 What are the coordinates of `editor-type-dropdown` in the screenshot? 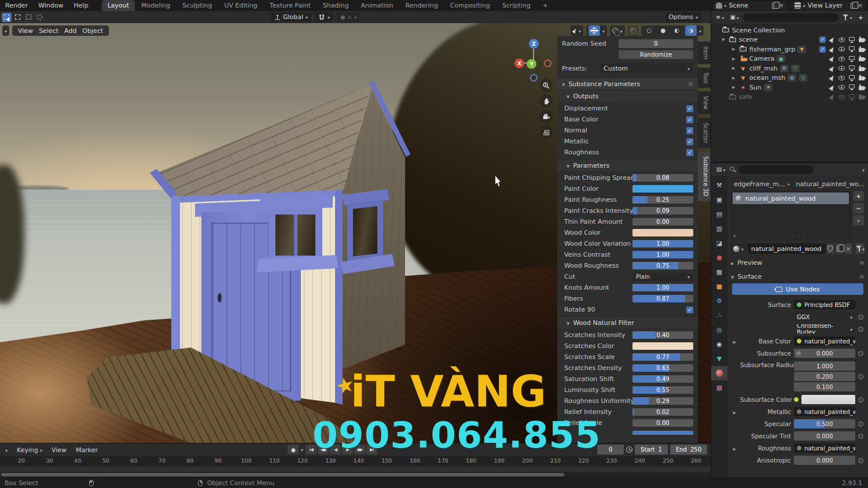 It's located at (6, 450).